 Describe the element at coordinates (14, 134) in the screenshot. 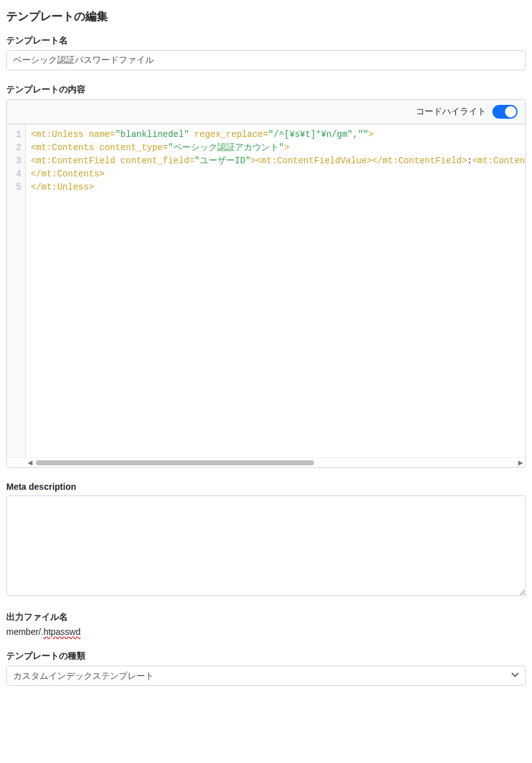

I see `line-number: 1` at that location.